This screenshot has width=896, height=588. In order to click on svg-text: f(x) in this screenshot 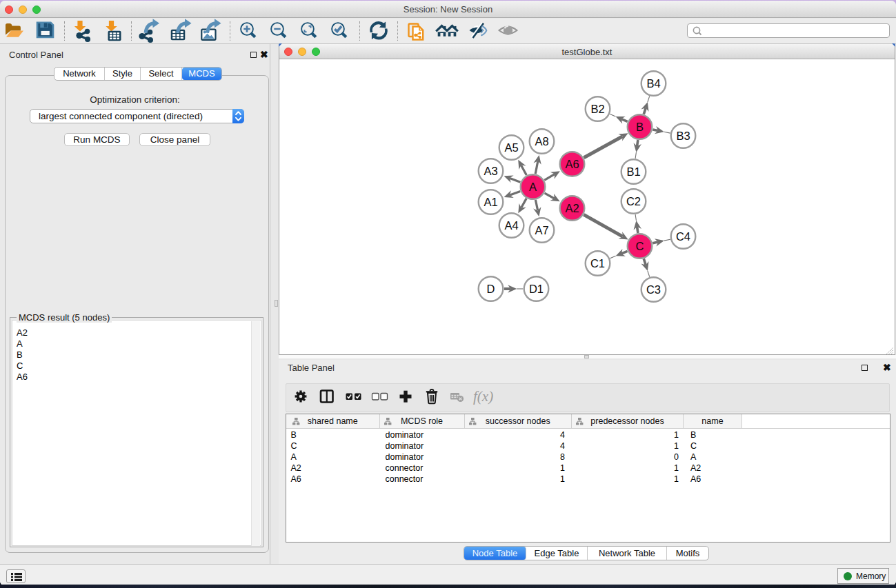, I will do `click(483, 396)`.